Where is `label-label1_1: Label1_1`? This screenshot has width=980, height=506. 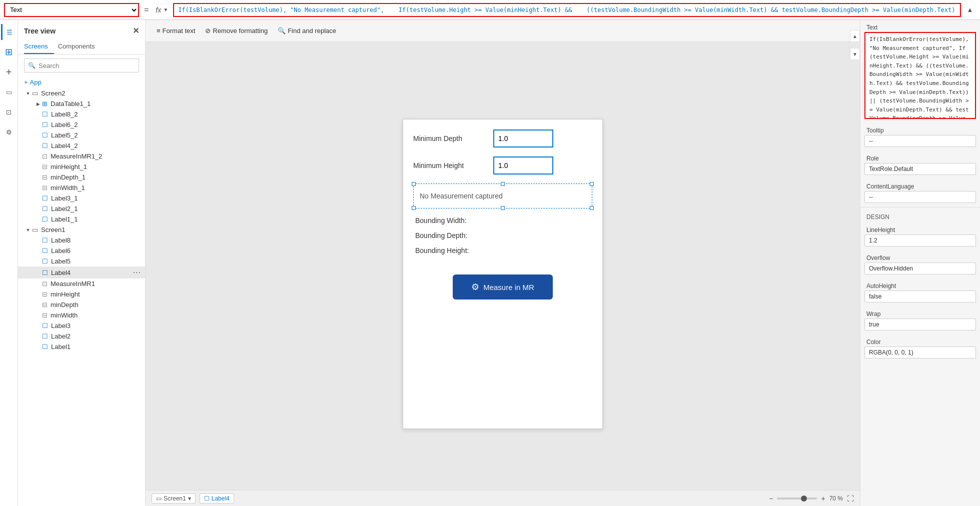
label-label1_1: Label1_1 is located at coordinates (96, 219).